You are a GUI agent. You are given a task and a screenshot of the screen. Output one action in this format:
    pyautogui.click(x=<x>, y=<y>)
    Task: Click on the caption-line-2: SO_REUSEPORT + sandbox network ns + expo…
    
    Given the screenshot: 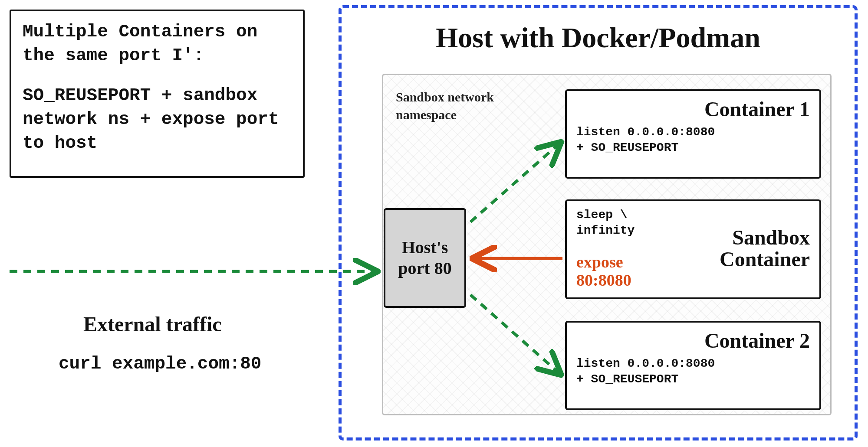 What is the action you would take?
    pyautogui.click(x=157, y=120)
    